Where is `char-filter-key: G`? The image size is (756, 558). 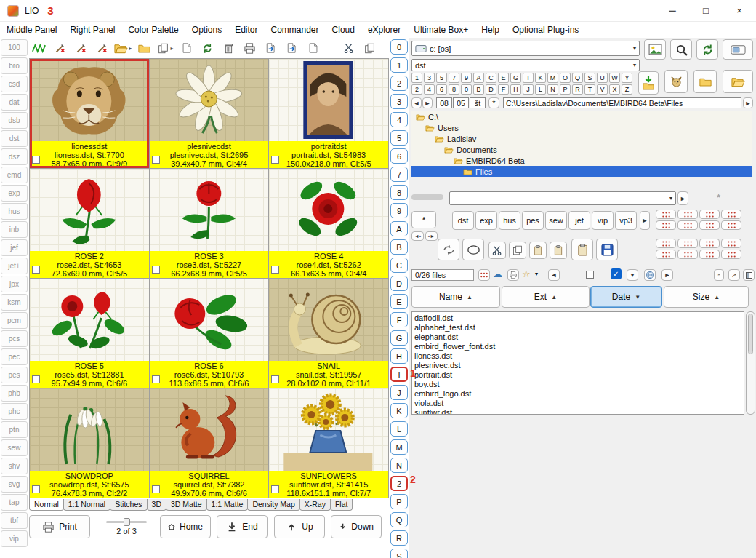 char-filter-key: G is located at coordinates (516, 78).